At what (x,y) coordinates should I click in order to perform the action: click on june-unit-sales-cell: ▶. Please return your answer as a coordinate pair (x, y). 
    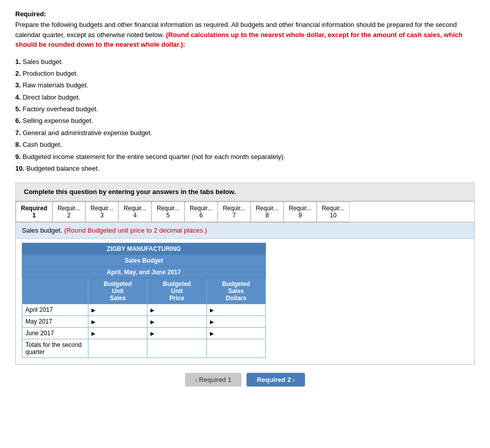
    Looking at the image, I should click on (118, 333).